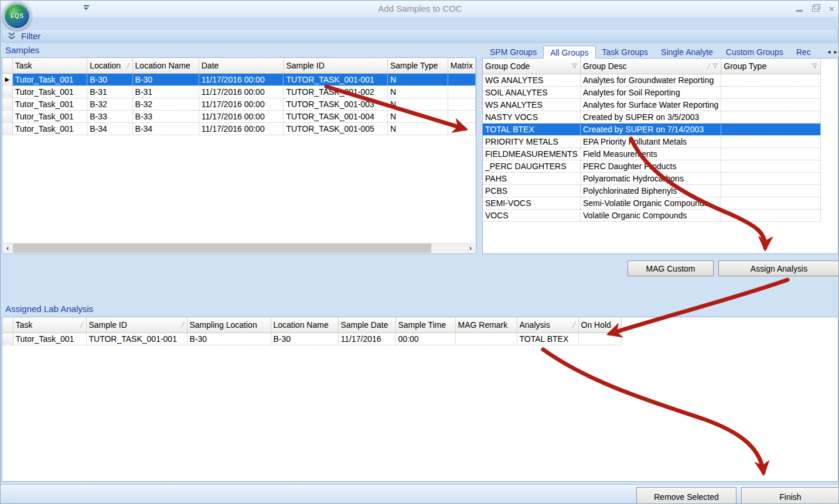  Describe the element at coordinates (531, 166) in the screenshot. I see `cell-code: _PERC DAUGHTERS` at that location.